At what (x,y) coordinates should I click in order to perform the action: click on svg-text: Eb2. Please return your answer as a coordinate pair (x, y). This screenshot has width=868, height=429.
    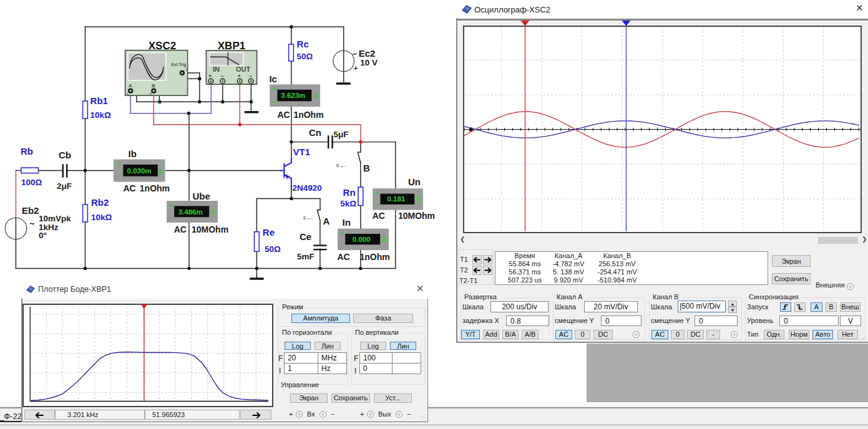
    Looking at the image, I should click on (31, 211).